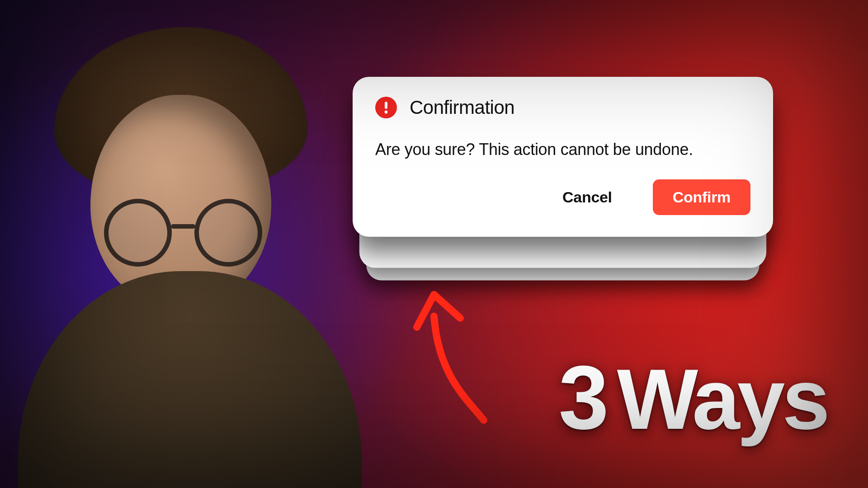 Image resolution: width=868 pixels, height=488 pixels. I want to click on dialog-title: Confirmation, so click(462, 108).